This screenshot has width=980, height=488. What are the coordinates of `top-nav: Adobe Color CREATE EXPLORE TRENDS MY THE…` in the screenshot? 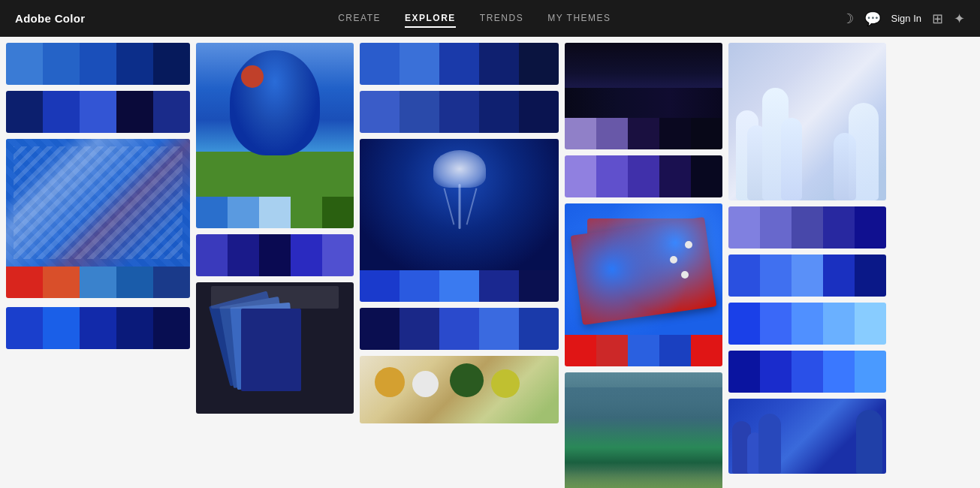 It's located at (490, 18).